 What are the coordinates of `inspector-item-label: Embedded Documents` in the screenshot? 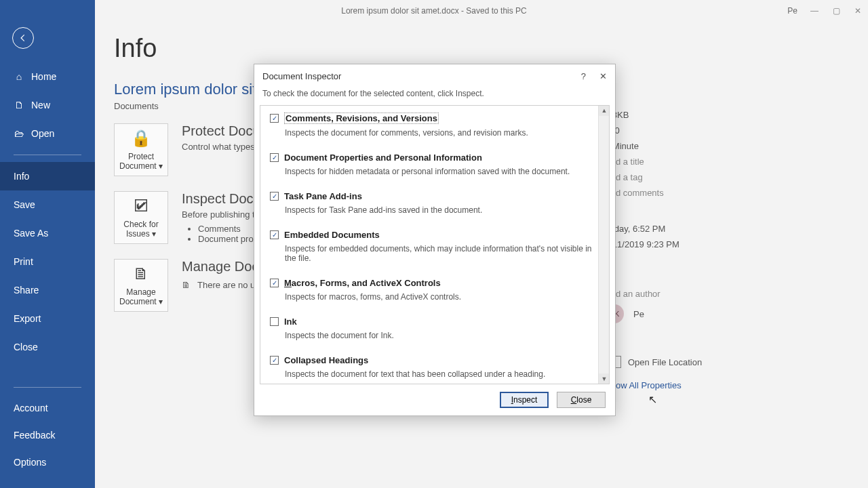 It's located at (332, 235).